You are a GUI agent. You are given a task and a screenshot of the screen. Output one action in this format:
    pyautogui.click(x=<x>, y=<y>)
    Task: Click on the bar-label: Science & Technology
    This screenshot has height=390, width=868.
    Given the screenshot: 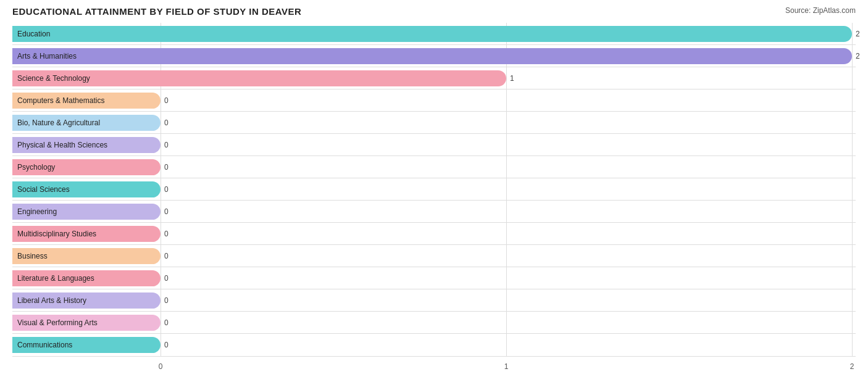 What is the action you would take?
    pyautogui.click(x=259, y=78)
    